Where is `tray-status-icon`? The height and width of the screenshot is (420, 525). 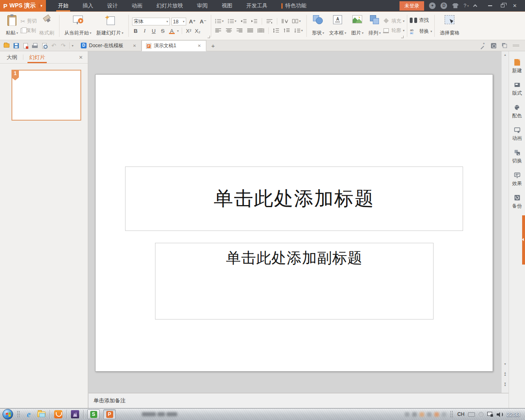
tray-status-icon is located at coordinates (481, 414).